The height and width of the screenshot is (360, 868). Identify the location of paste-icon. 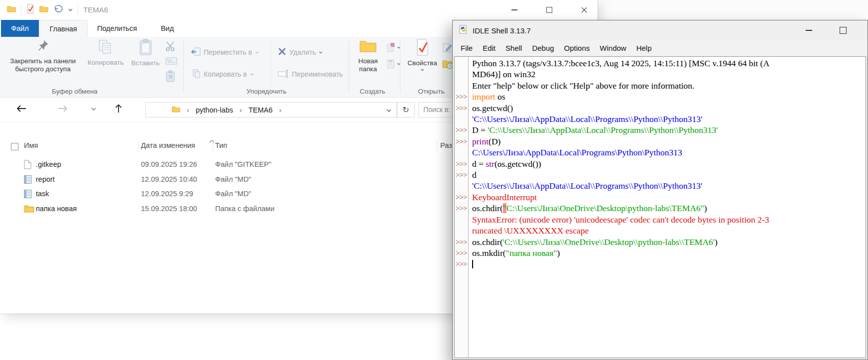
(145, 48).